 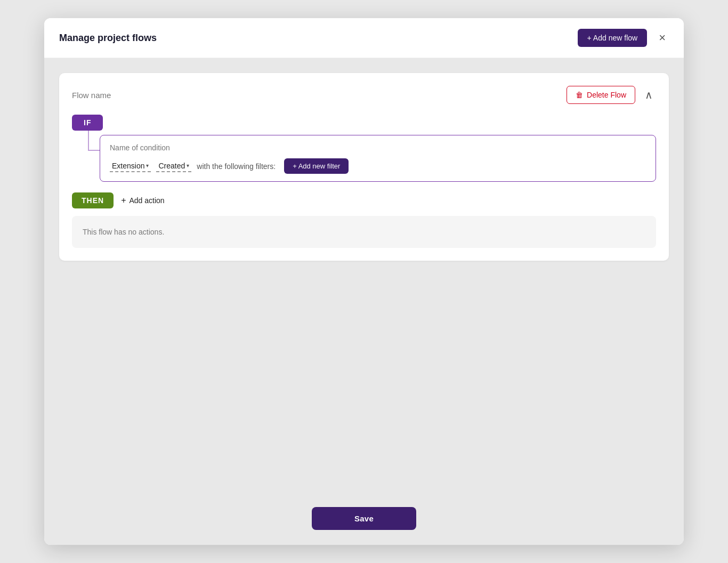 I want to click on created-filter-label: Created, so click(x=172, y=166).